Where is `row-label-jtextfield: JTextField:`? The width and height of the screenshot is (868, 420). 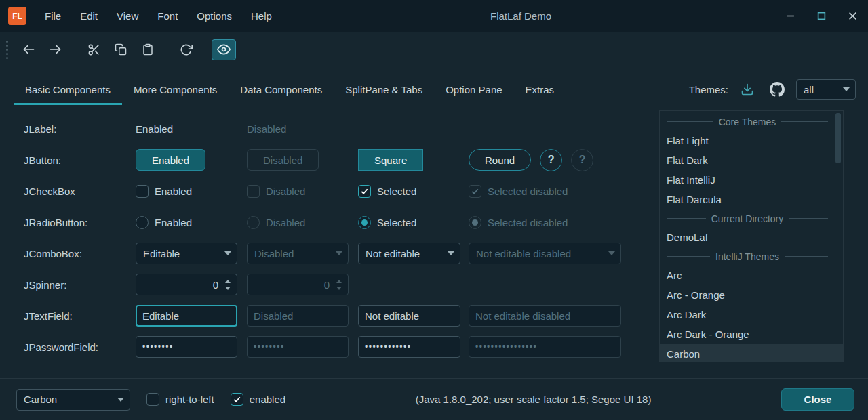
row-label-jtextfield: JTextField: is located at coordinates (80, 316).